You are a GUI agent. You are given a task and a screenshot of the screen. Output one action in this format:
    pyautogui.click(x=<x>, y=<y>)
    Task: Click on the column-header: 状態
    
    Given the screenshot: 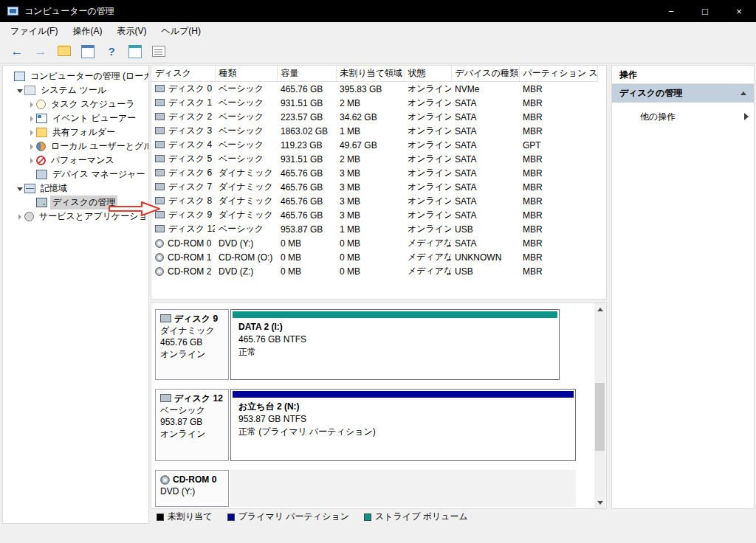 What is the action you would take?
    pyautogui.click(x=427, y=74)
    